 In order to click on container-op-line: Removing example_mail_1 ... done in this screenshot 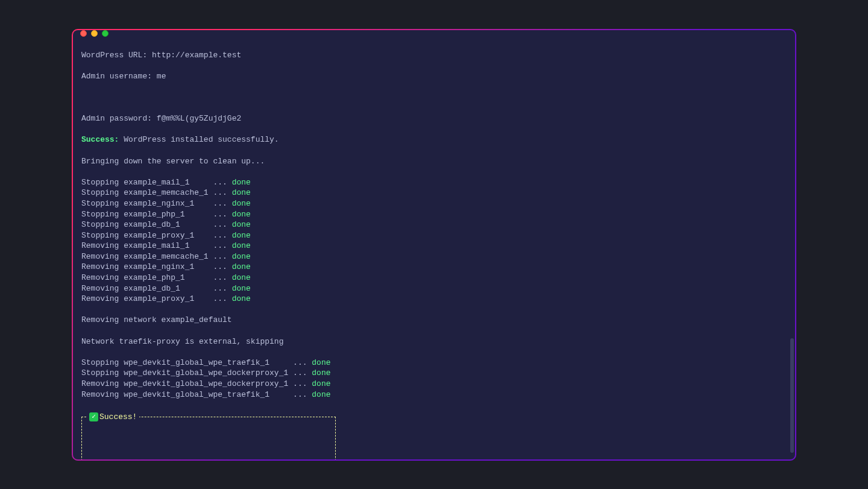, I will do `click(434, 246)`.